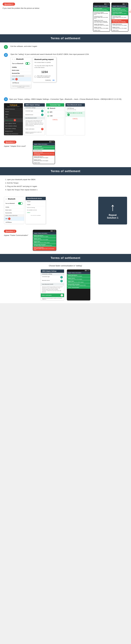 The height and width of the screenshot is (644, 131). I want to click on s3-notes: Adapter Notes Additional info about the …, so click(78, 282).